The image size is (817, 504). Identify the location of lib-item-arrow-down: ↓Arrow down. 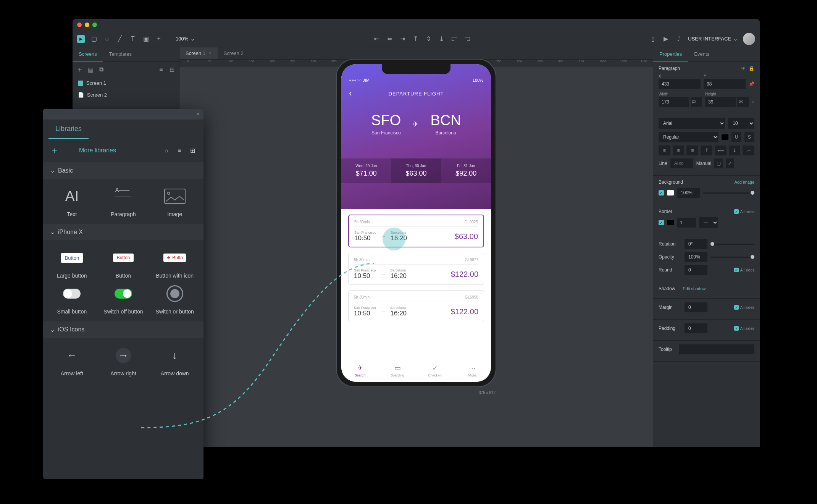
(175, 360).